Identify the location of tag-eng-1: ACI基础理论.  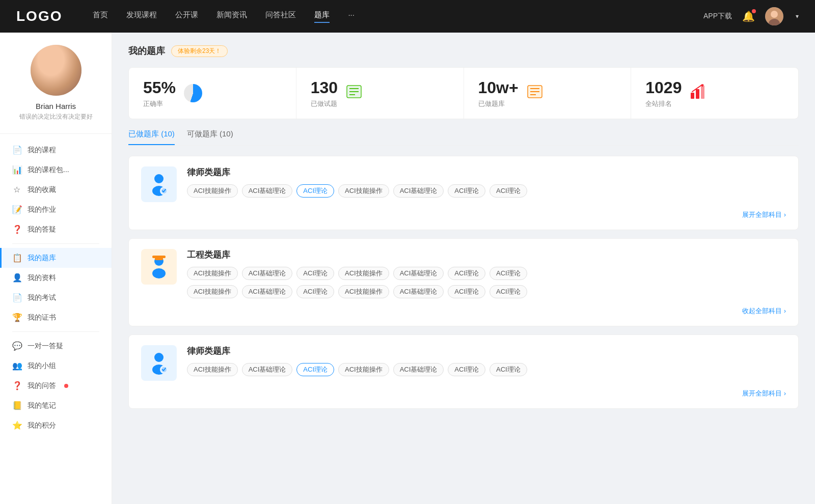
(267, 273).